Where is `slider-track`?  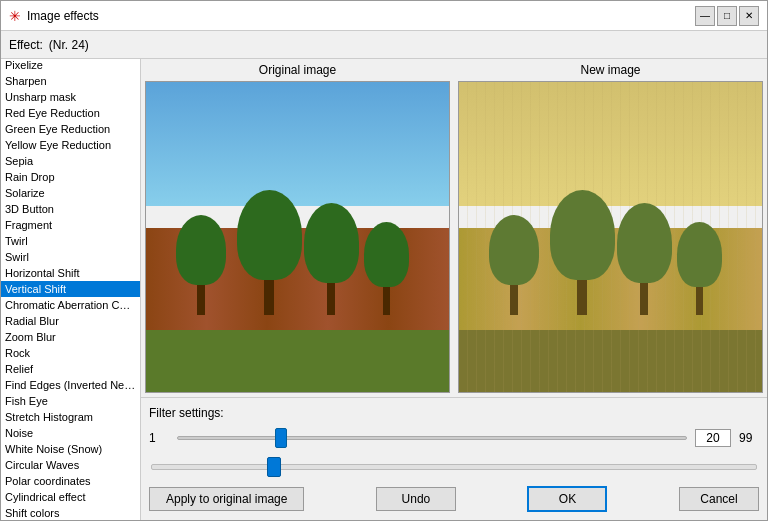
slider-track is located at coordinates (432, 438).